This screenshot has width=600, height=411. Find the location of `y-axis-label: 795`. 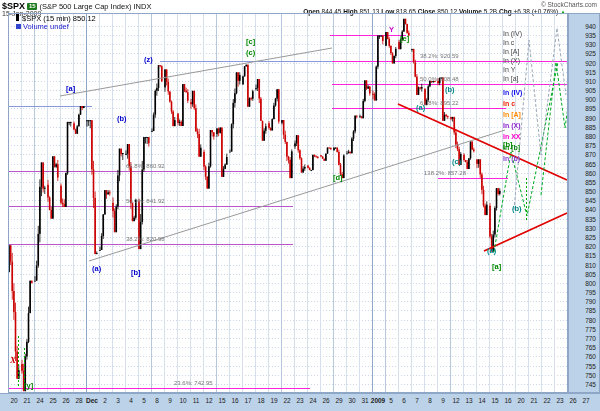

y-axis-label: 795 is located at coordinates (590, 293).